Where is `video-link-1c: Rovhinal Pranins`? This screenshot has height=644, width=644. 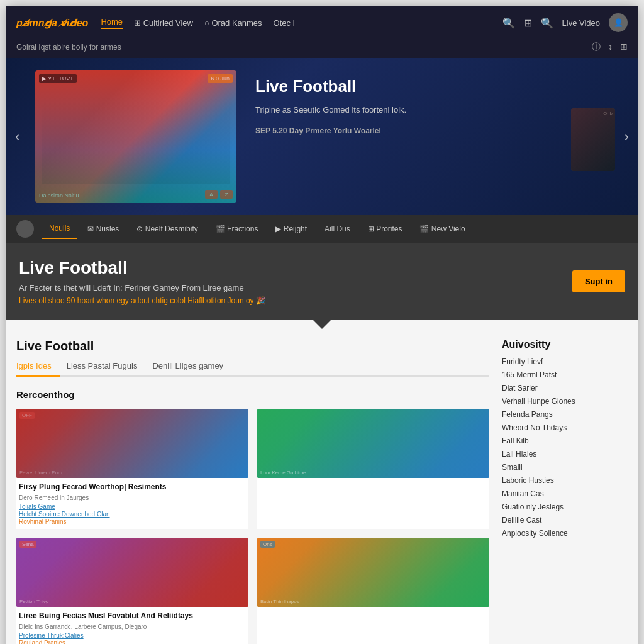 video-link-1c: Rovhinal Pranins is located at coordinates (132, 522).